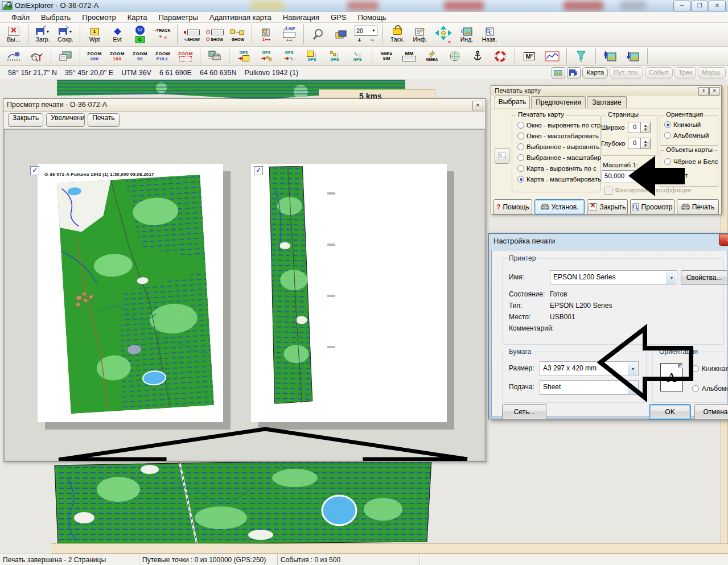 This screenshot has width=728, height=565. I want to click on map-index-button: I Инд., so click(467, 35).